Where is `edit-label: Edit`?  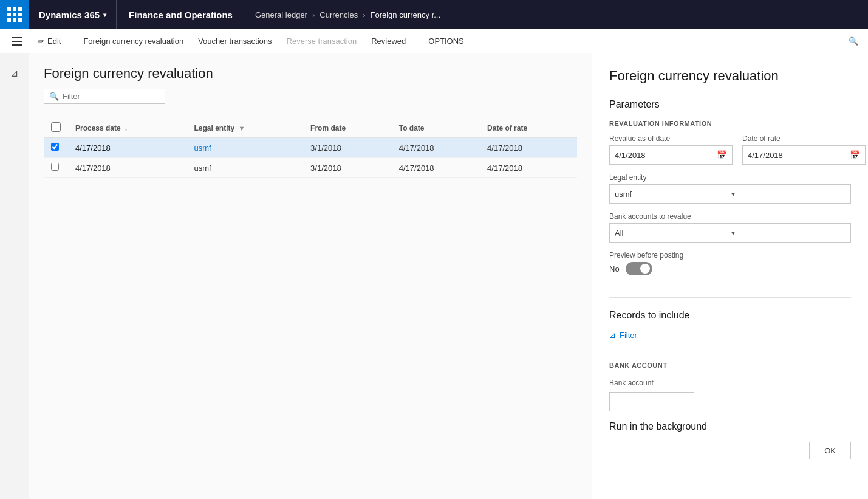
edit-label: Edit is located at coordinates (54, 41).